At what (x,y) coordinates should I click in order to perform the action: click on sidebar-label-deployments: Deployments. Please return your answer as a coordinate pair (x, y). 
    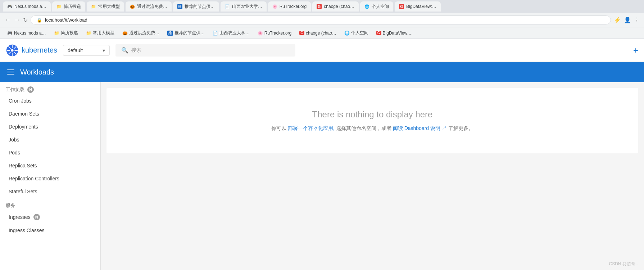
    Looking at the image, I should click on (23, 127).